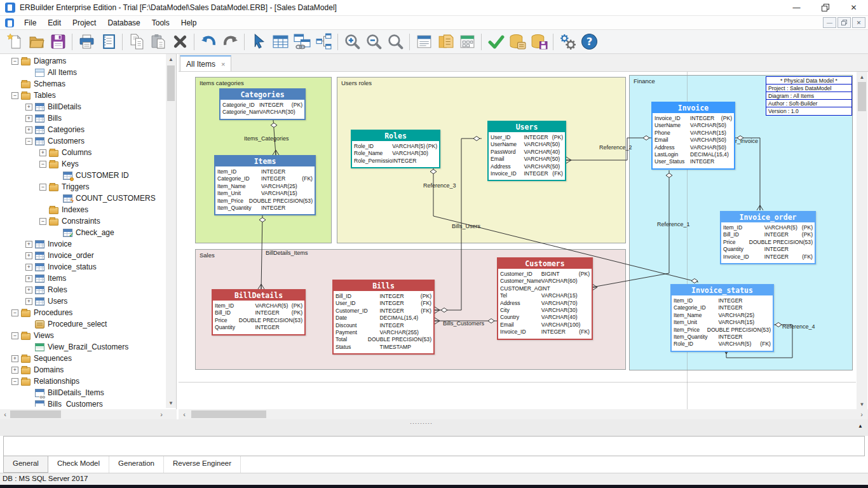  What do you see at coordinates (83, 164) in the screenshot?
I see `tree-item-keys: −Keys` at bounding box center [83, 164].